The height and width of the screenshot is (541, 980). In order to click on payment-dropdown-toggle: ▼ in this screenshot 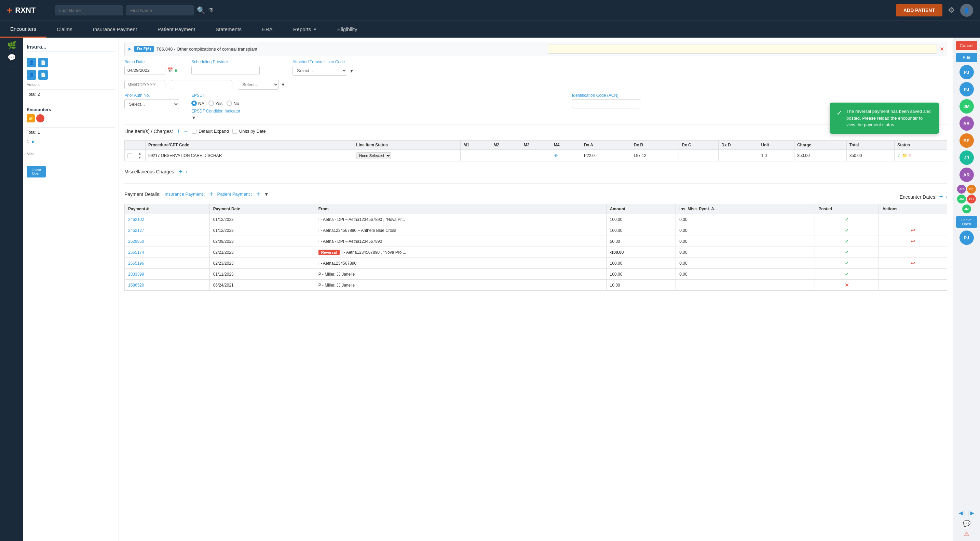, I will do `click(266, 194)`.